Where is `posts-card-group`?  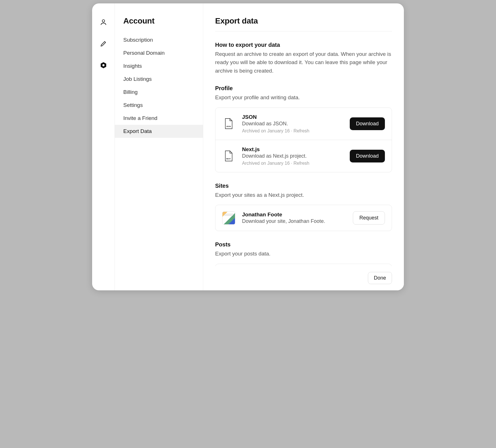
posts-card-group is located at coordinates (304, 265).